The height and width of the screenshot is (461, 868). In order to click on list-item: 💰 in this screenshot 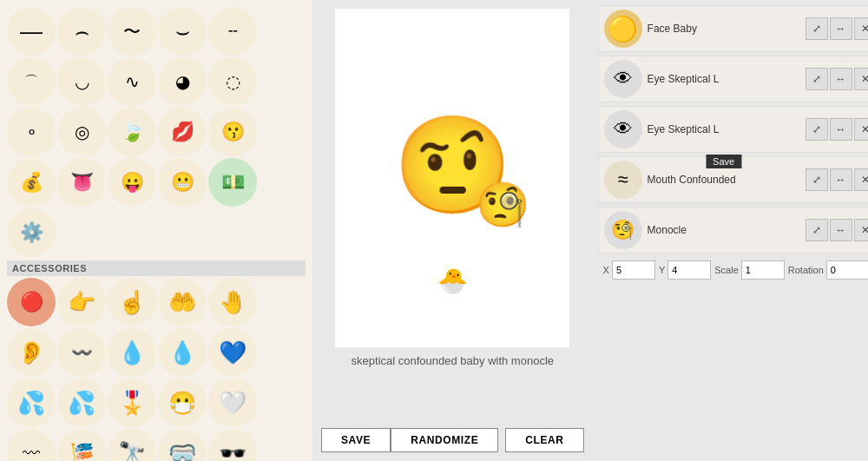, I will do `click(31, 182)`.